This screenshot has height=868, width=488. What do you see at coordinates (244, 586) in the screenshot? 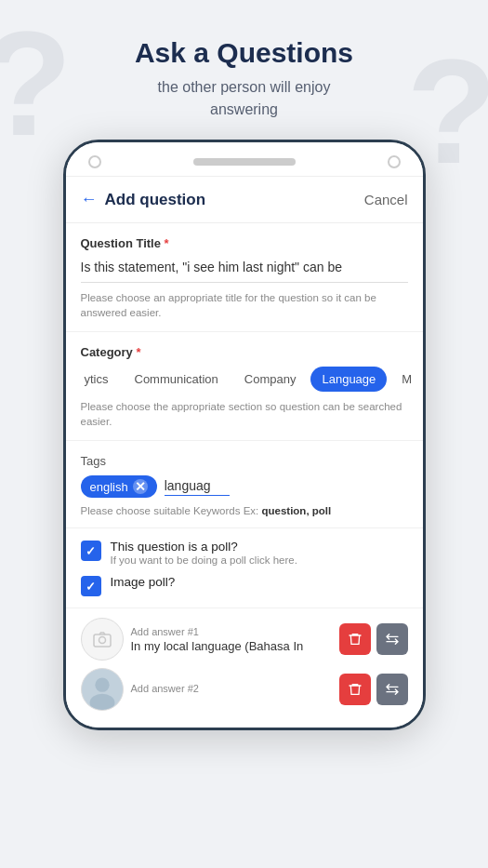
I see `checkbox-image-poll: ✓ Image poll?` at bounding box center [244, 586].